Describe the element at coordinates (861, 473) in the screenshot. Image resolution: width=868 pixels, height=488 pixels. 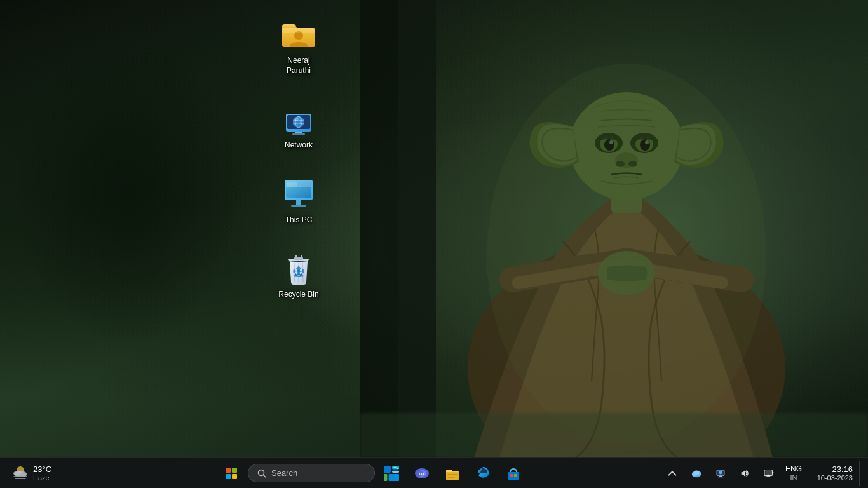
I see `show-desktop-button` at that location.